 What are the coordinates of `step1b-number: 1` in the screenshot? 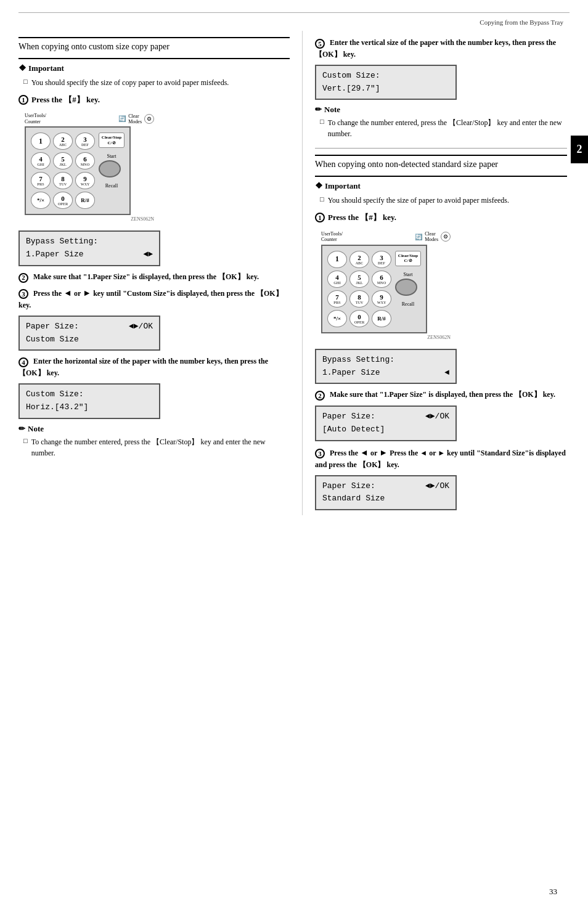 It's located at (320, 218).